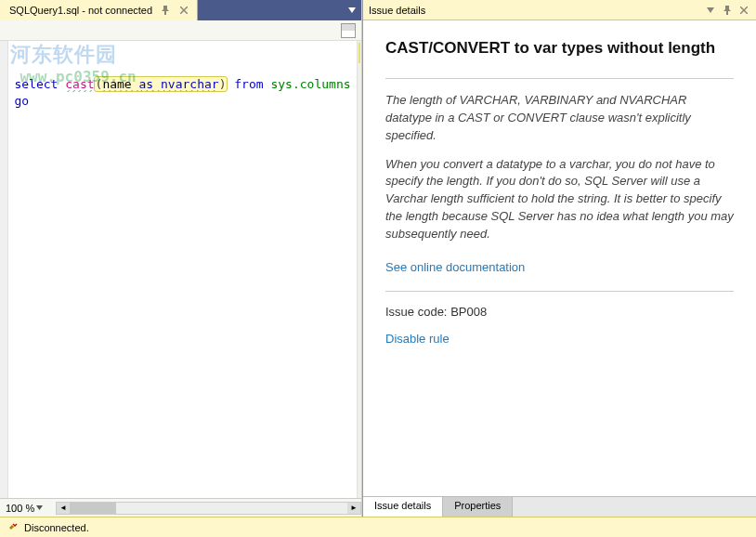  What do you see at coordinates (81, 10) in the screenshot?
I see `document-tab-title: SQLQuery1.sql - not connected` at bounding box center [81, 10].